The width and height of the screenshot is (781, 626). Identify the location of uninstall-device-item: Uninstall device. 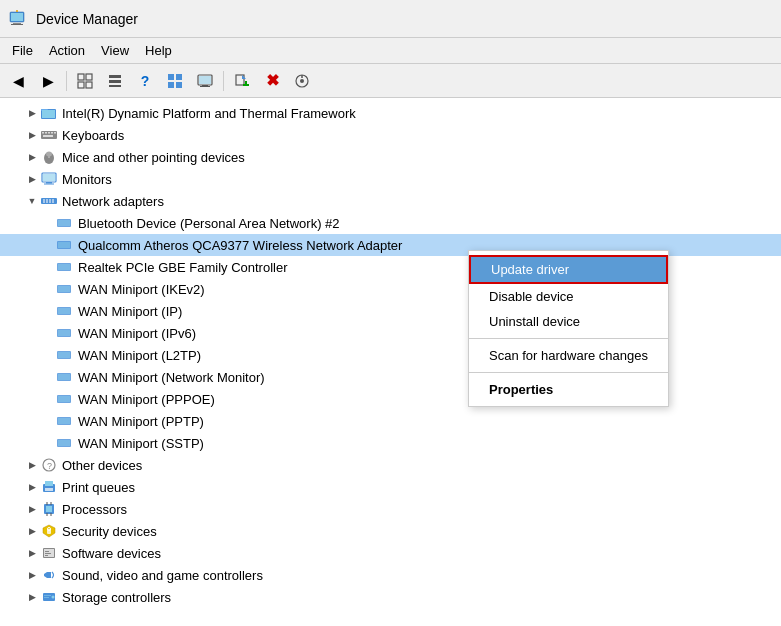
(568, 322).